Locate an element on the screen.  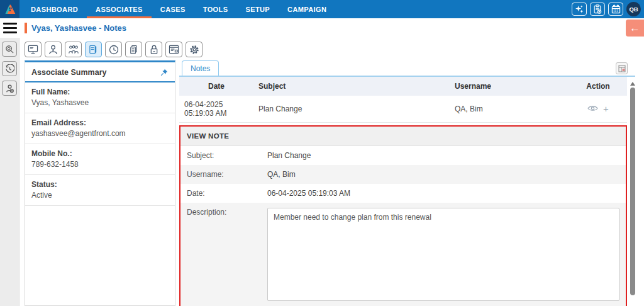
view-note-subject-row: Subject: Plan Change is located at coordinates (403, 156).